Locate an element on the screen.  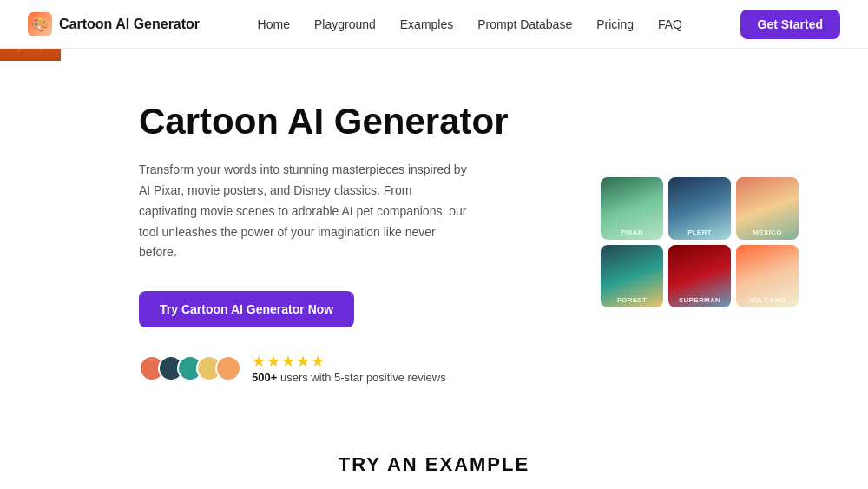
avatar-group is located at coordinates (190, 368).